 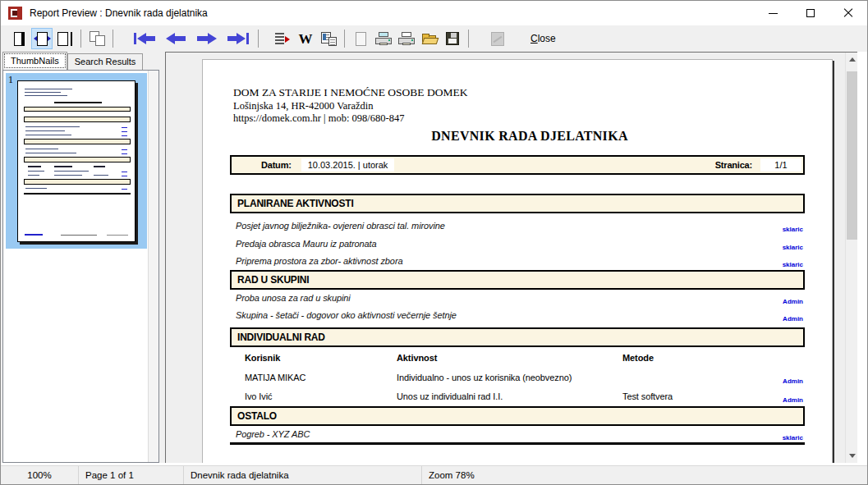 What do you see at coordinates (544, 39) in the screenshot?
I see `close-button: Close` at bounding box center [544, 39].